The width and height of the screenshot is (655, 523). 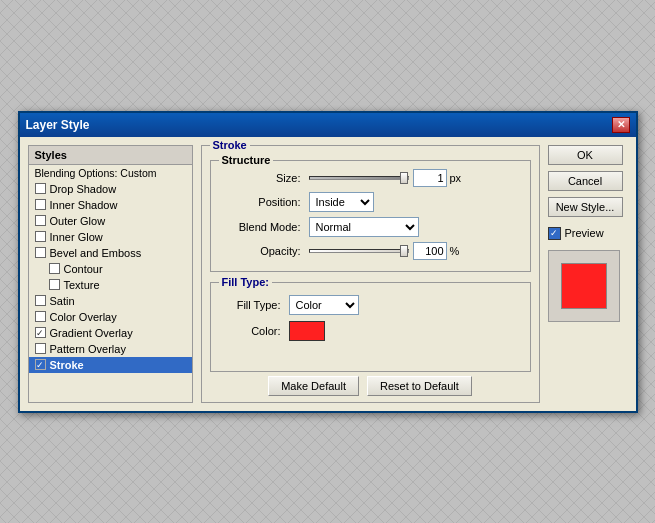 What do you see at coordinates (110, 269) in the screenshot?
I see `style-item-contour: Contour` at bounding box center [110, 269].